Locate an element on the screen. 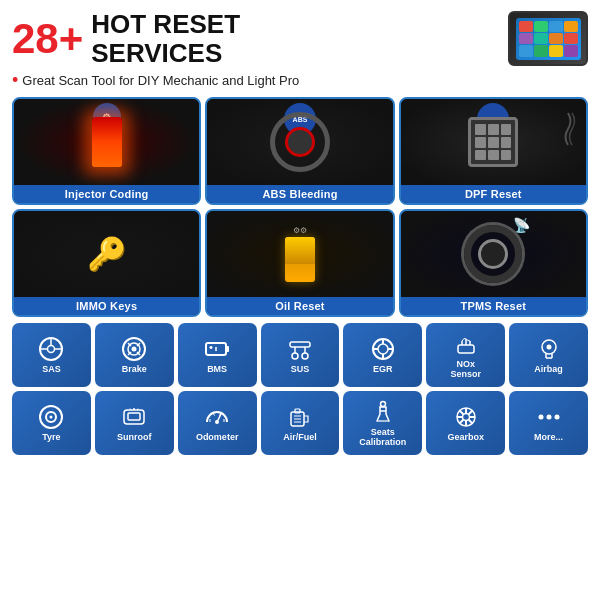  ec9 is located at coordinates (506, 156).